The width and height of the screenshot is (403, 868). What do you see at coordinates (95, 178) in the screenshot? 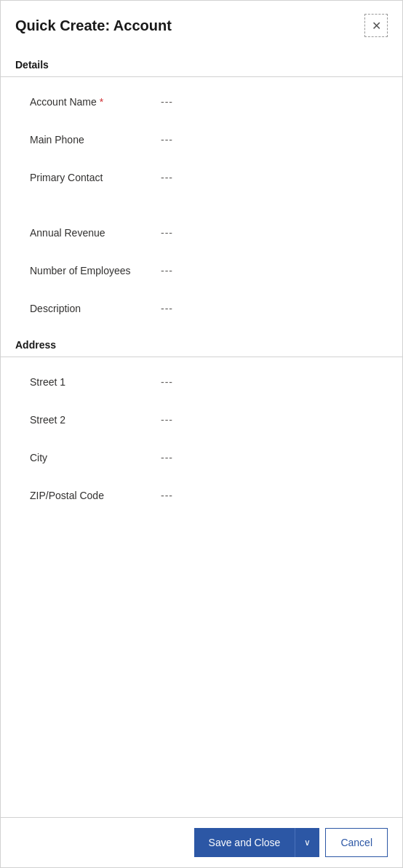
I see `label-primary-contact: Primary Contact` at bounding box center [95, 178].